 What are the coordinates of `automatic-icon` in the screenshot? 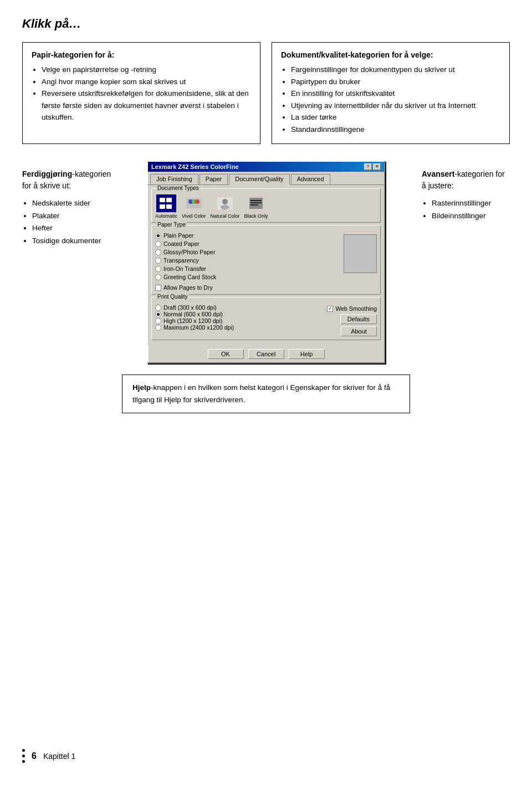 It's located at (166, 203).